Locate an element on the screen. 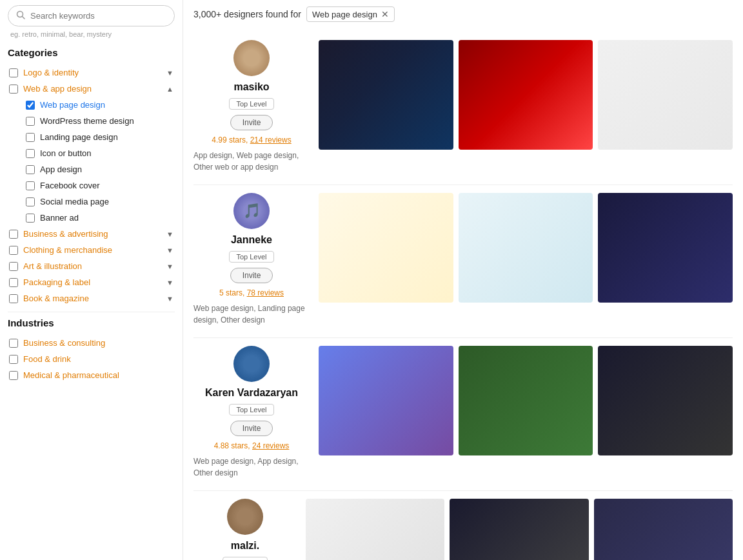 The image size is (743, 560). web-app-subitems: Web page design WordPress theme design L… is located at coordinates (92, 161).